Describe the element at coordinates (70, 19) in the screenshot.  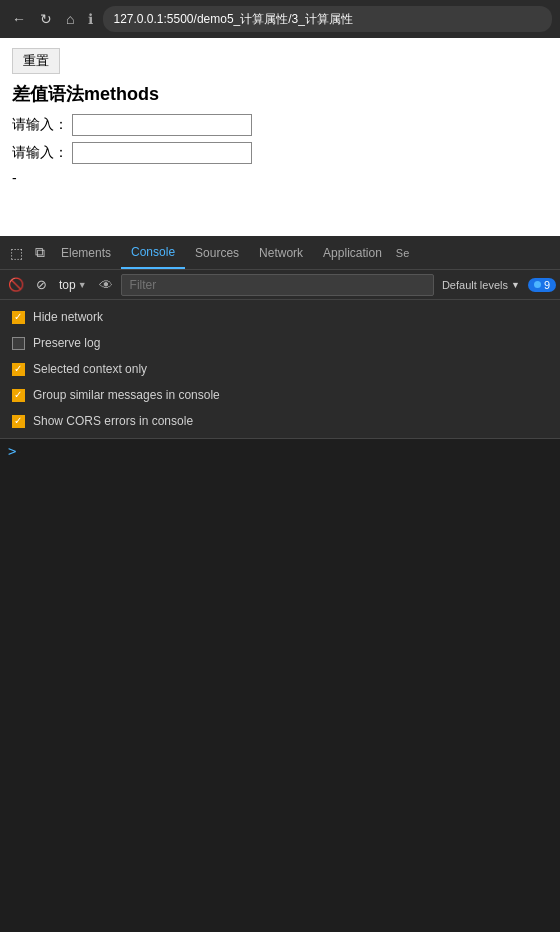
I see `home-button: ⌂` at that location.